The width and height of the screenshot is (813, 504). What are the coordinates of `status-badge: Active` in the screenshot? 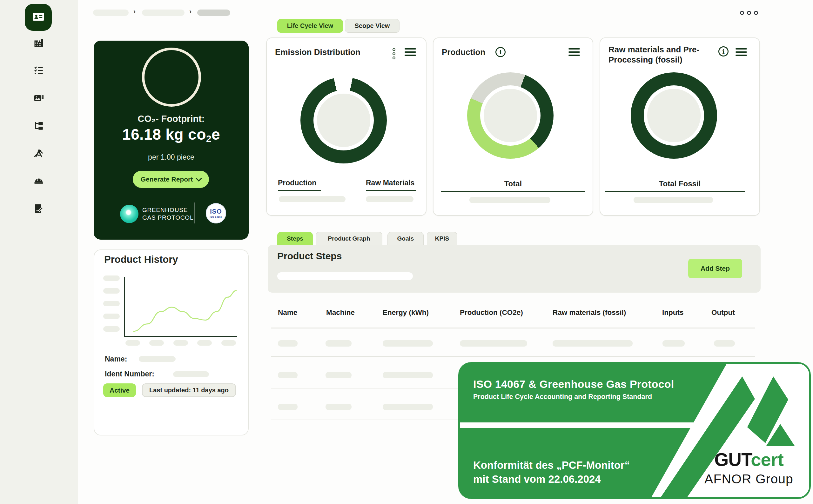 It's located at (120, 390).